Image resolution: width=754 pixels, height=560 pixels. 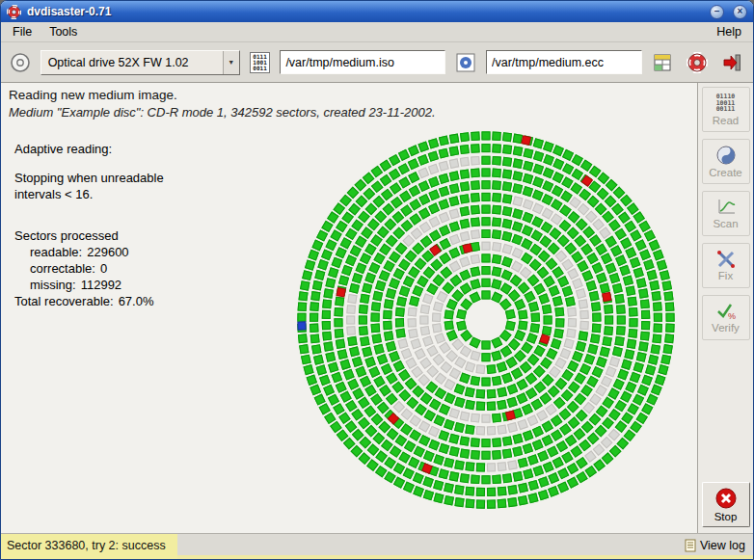 What do you see at coordinates (231, 63) in the screenshot?
I see `chevron-down-icon: ▼` at bounding box center [231, 63].